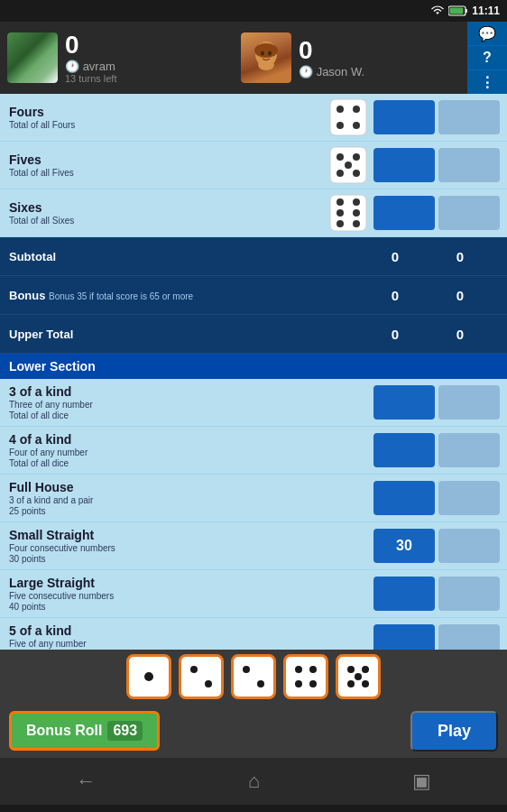  I want to click on player1-name: 🕐 avram, so click(90, 67).